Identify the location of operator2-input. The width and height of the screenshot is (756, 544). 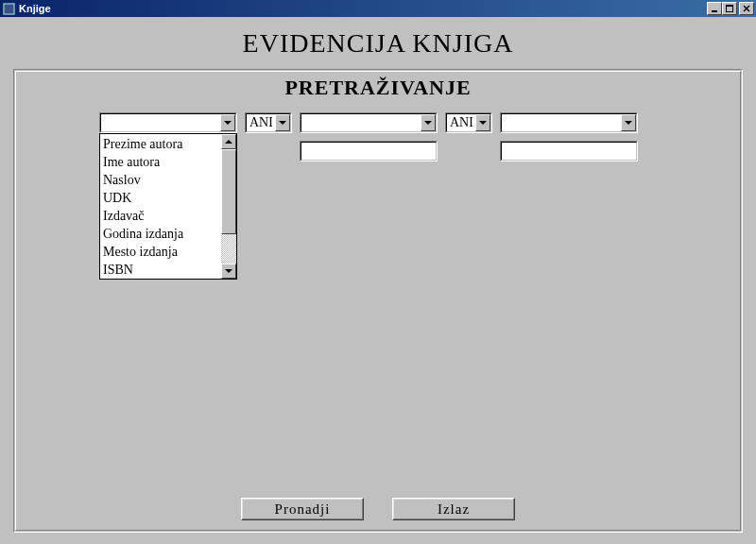
(461, 123).